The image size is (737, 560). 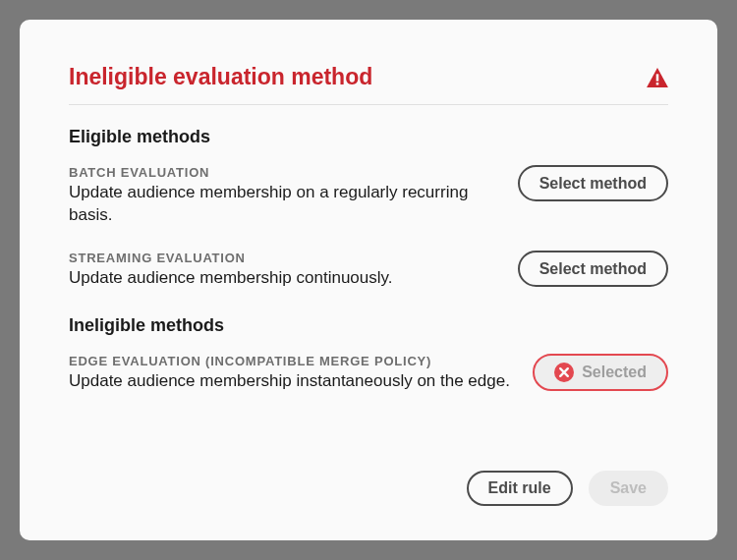 I want to click on method-edge-label: EDGE EVALUATION (INCOMPATIBLE MERGE POLI…, so click(x=291, y=362).